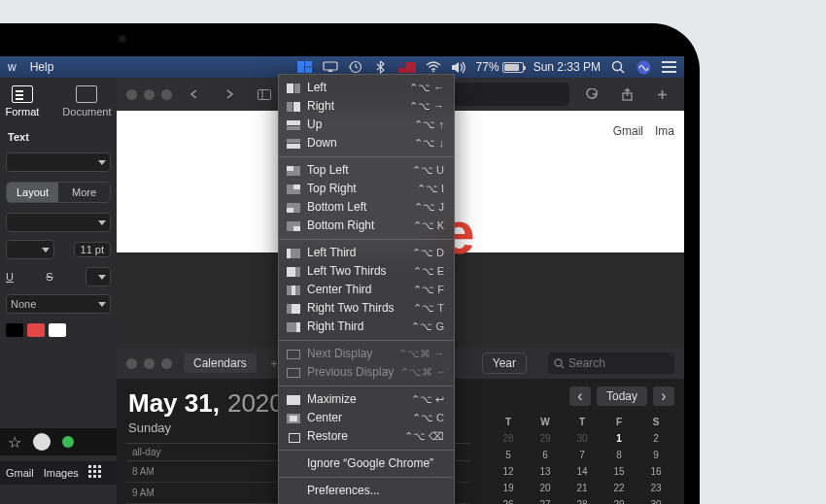 This screenshot has width=826, height=504. I want to click on r3-position-icon, so click(293, 327).